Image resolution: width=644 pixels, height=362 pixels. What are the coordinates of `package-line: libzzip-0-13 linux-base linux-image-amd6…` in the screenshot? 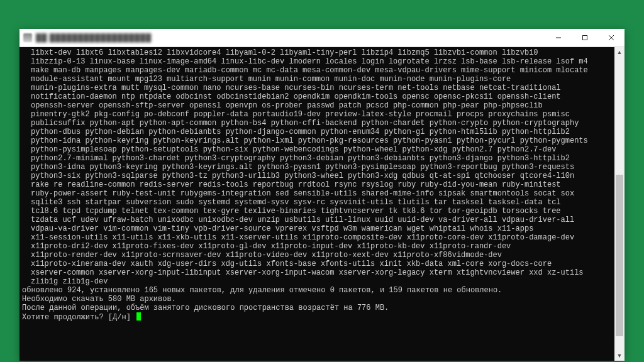 It's located at (317, 62).